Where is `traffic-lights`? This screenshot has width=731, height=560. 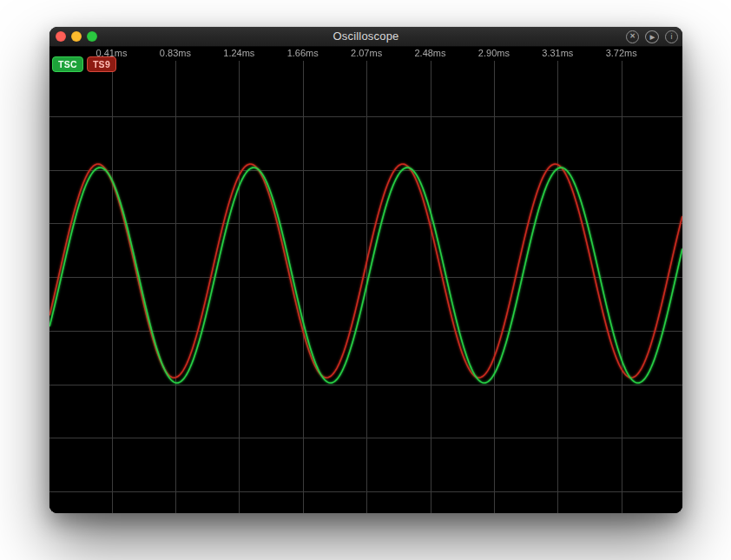
traffic-lights is located at coordinates (76, 36).